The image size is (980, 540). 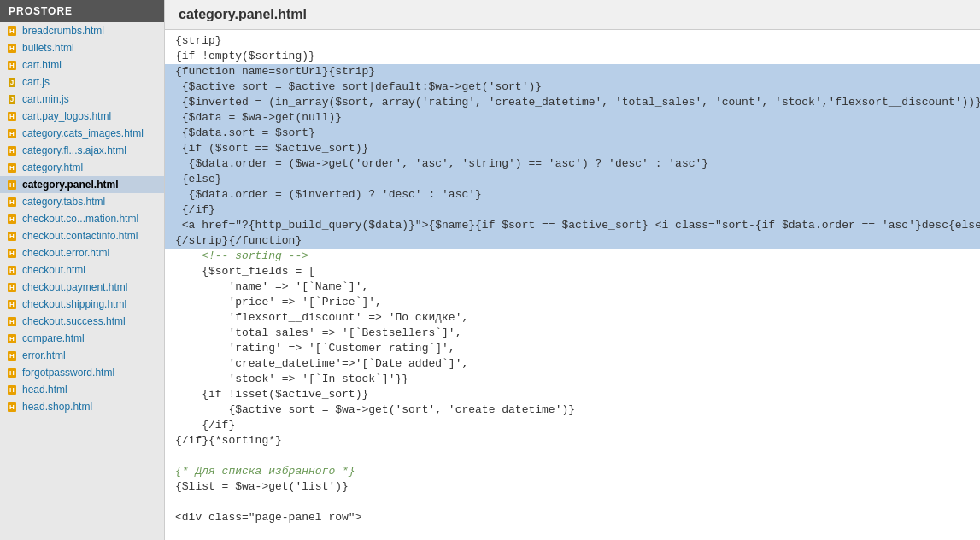 What do you see at coordinates (572, 349) in the screenshot?
I see `code-line: 'rating' => '[`Customer rating`]',` at bounding box center [572, 349].